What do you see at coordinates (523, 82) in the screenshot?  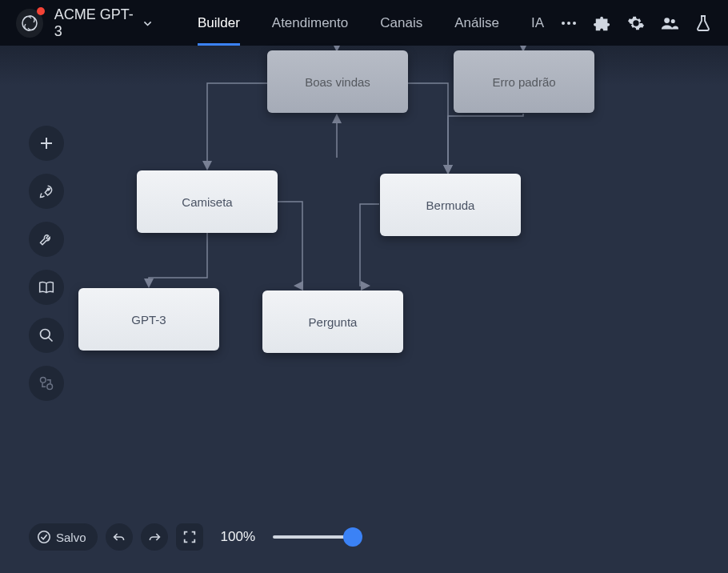 I see `node-label: Erro padrão` at bounding box center [523, 82].